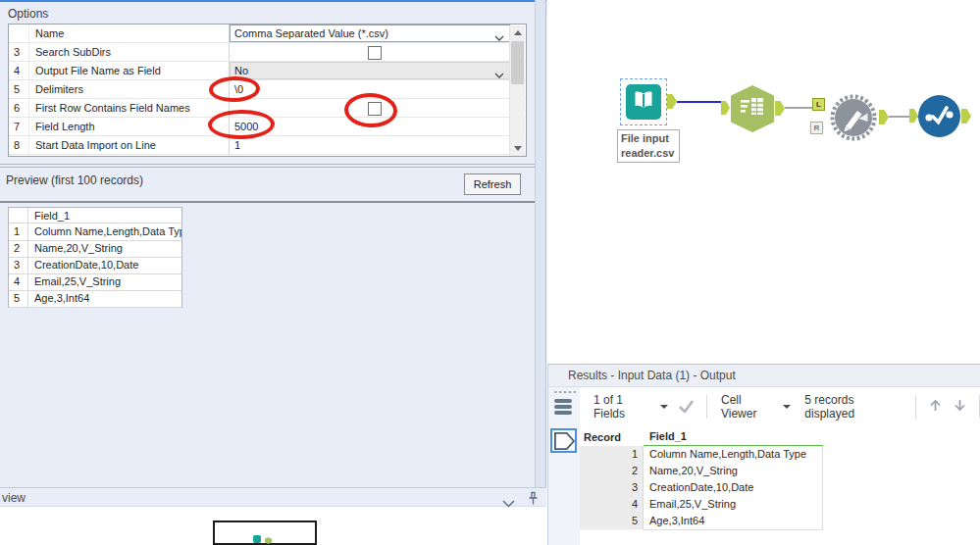  I want to click on scroll-up-button, so click(518, 33).